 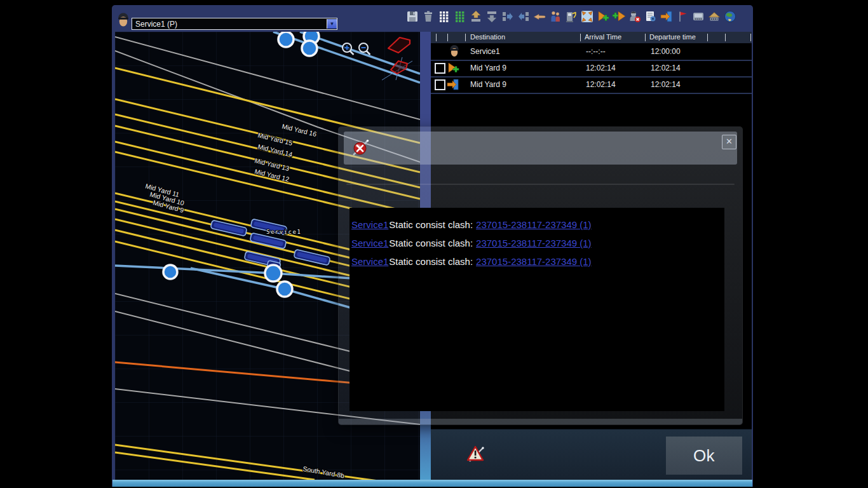 I want to click on center-button, so click(x=587, y=17).